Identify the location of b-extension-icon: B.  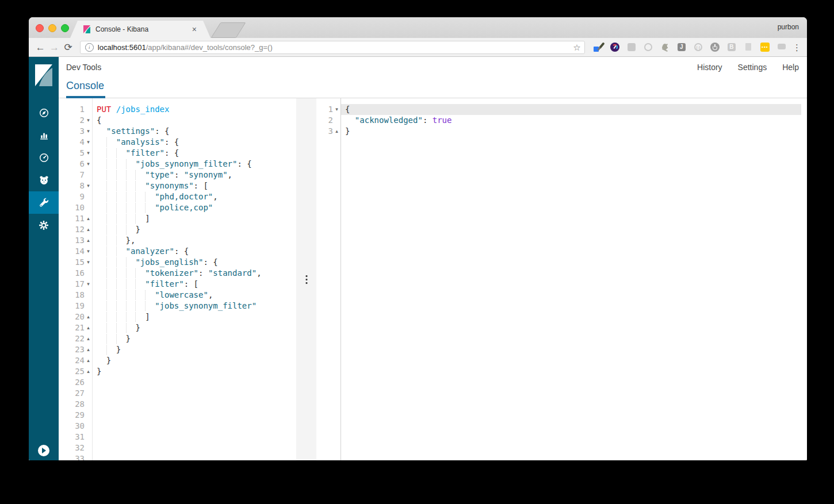
(732, 47).